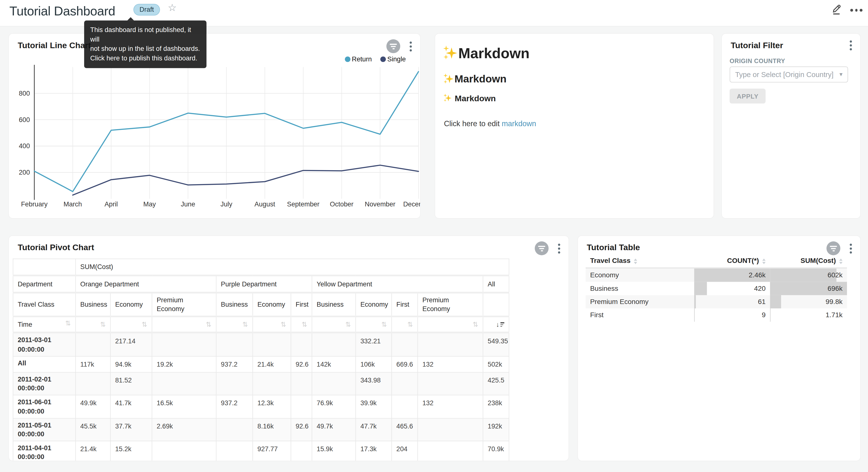 The width and height of the screenshot is (868, 472). Describe the element at coordinates (374, 451) in the screenshot. I see `pivot-cell: 17.3k` at that location.